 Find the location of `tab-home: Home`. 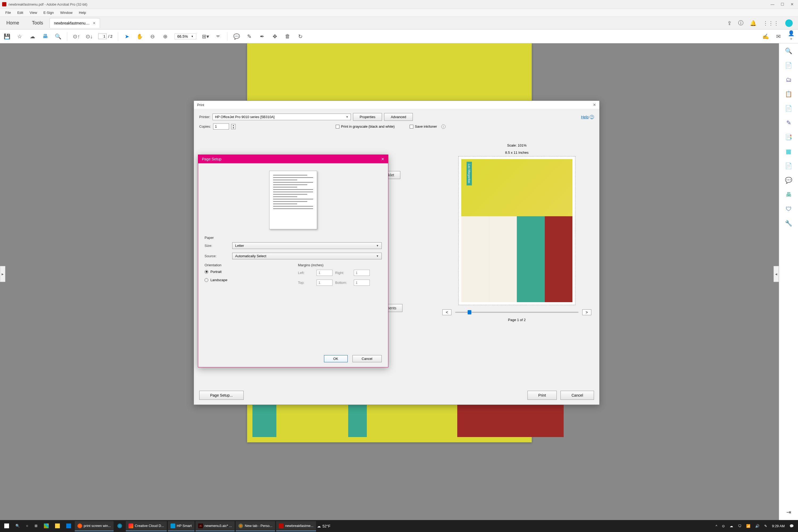

tab-home: Home is located at coordinates (13, 23).